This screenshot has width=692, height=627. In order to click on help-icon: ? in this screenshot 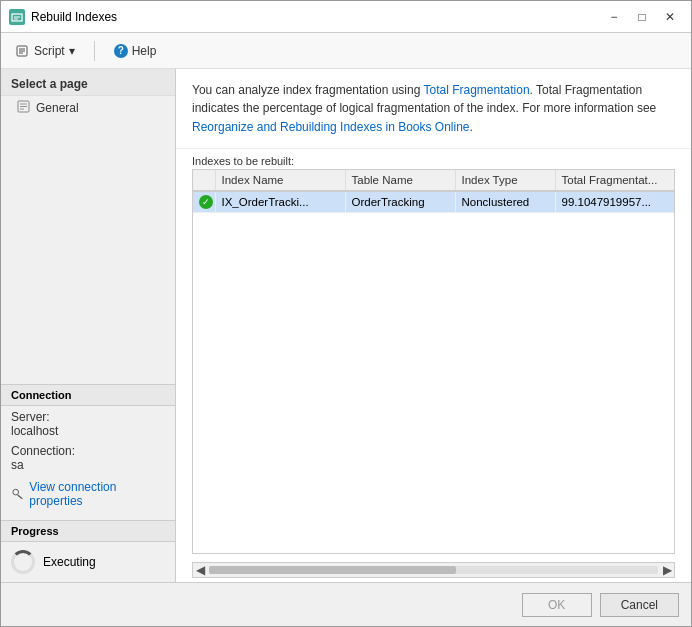, I will do `click(121, 51)`.